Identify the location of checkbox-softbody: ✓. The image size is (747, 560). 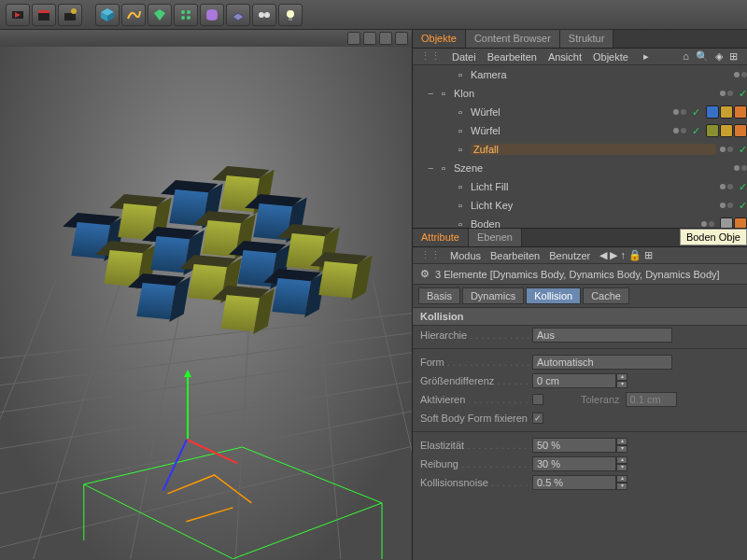
(538, 418).